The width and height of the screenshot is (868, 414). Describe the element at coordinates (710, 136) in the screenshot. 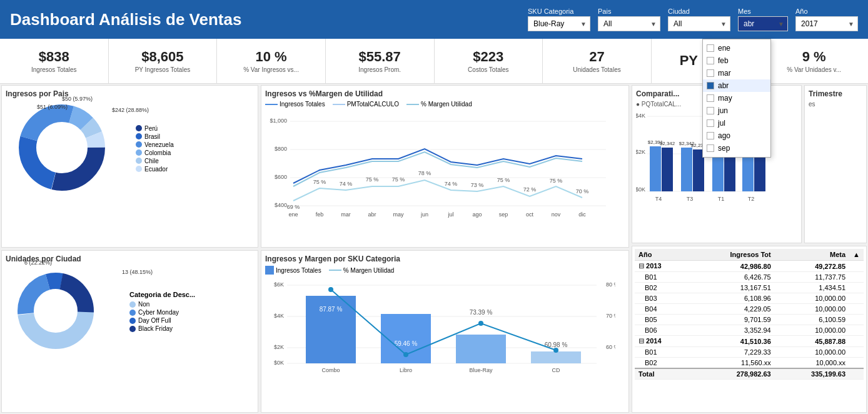

I see `mes-checkbox-ago` at that location.